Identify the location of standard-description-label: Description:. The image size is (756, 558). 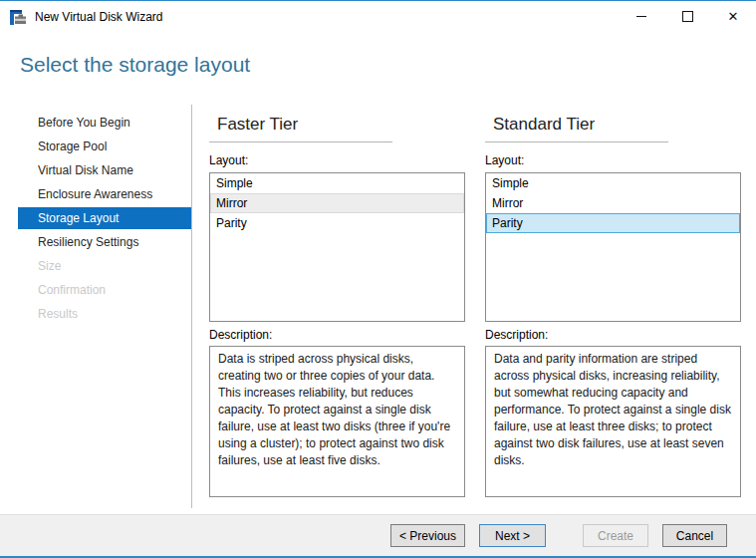
(614, 335).